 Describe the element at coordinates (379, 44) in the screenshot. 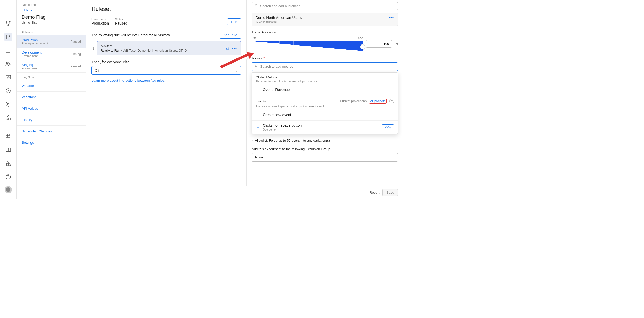

I see `traffic-input` at that location.